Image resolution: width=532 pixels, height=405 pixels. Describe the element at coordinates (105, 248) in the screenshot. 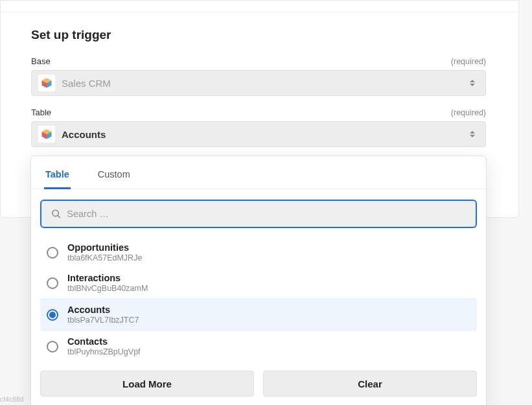

I see `option-label: Opportunities` at that location.